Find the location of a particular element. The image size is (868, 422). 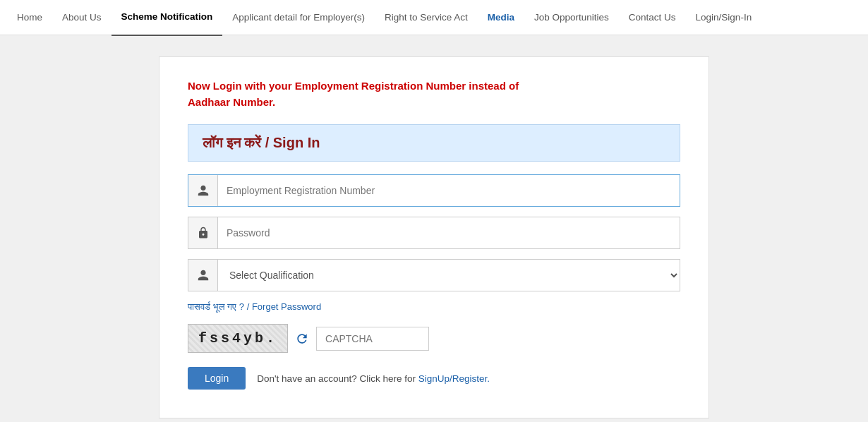

employment-input is located at coordinates (449, 191).